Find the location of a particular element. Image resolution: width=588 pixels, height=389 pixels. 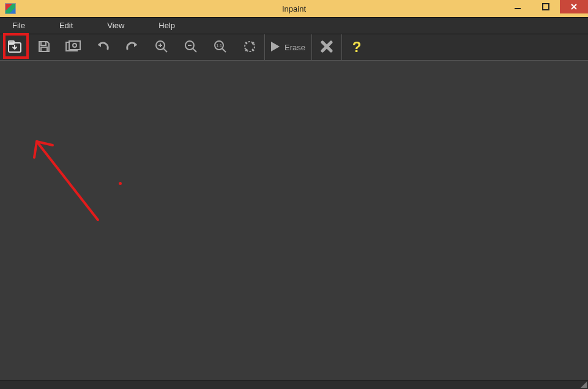

zoom-fit-button is located at coordinates (250, 47).